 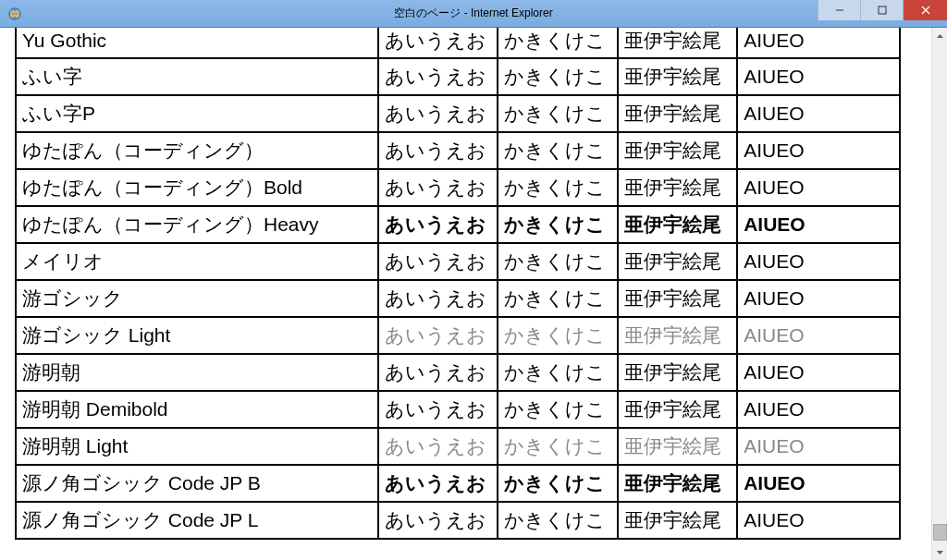 What do you see at coordinates (458, 77) in the screenshot?
I see `table-row: ふい字あいうえおかきくけこ亜伊宇絵尾AIUEO` at bounding box center [458, 77].